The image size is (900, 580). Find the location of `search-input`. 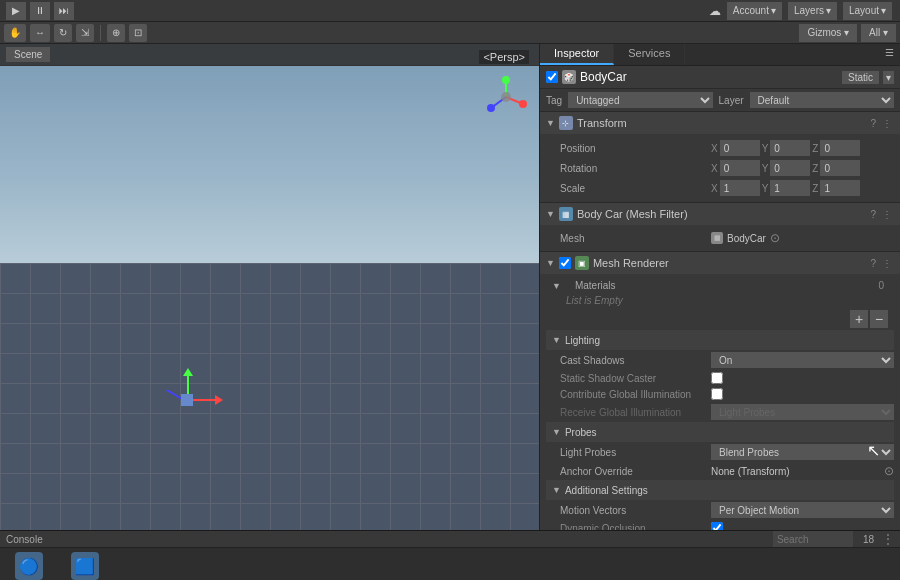

search-input is located at coordinates (813, 539).